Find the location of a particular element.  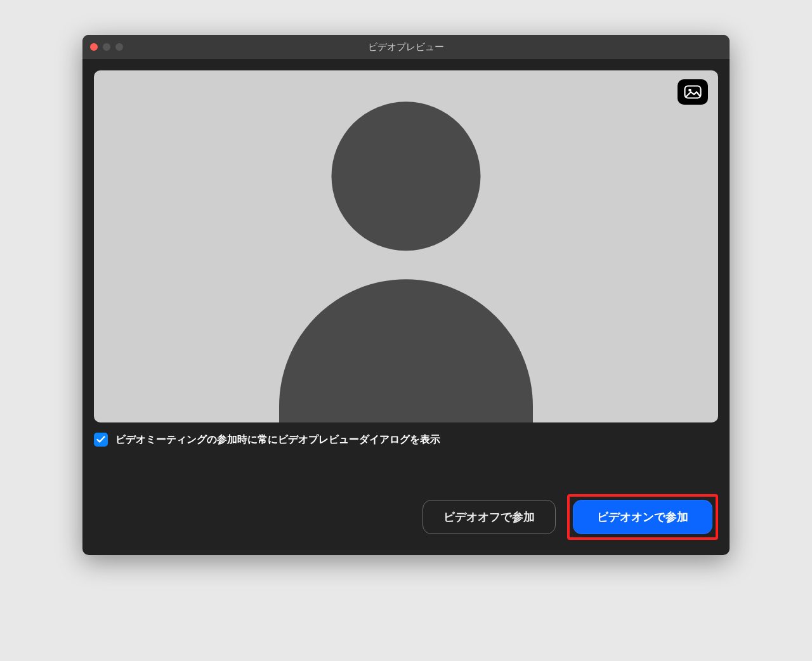

image-icon is located at coordinates (693, 92).